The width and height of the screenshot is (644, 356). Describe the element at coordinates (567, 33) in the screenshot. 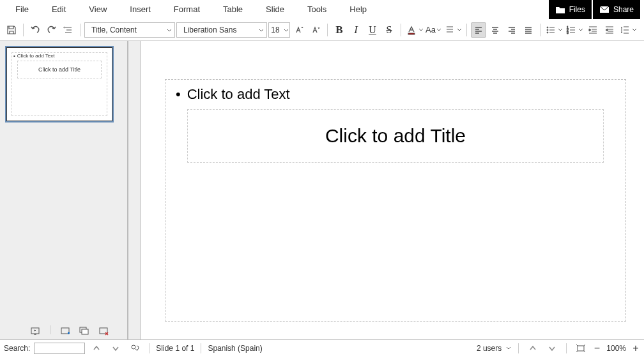

I see `svg-text: 3` at that location.